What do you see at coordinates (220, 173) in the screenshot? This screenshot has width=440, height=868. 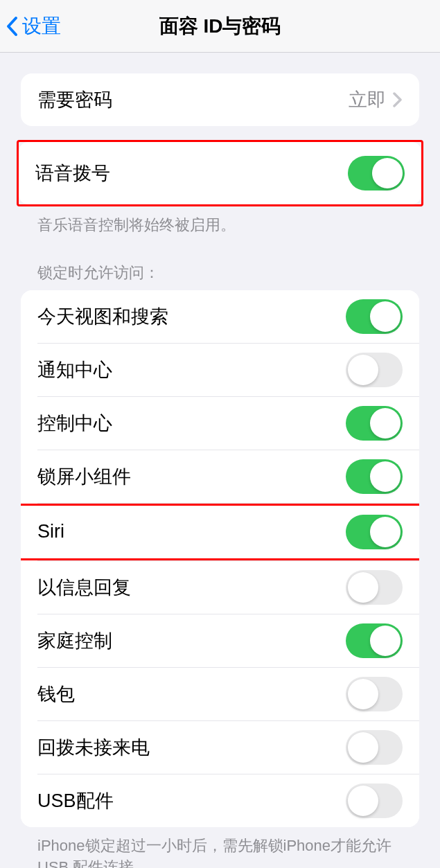 I see `highlight-voice-dial: 语音拨号` at bounding box center [220, 173].